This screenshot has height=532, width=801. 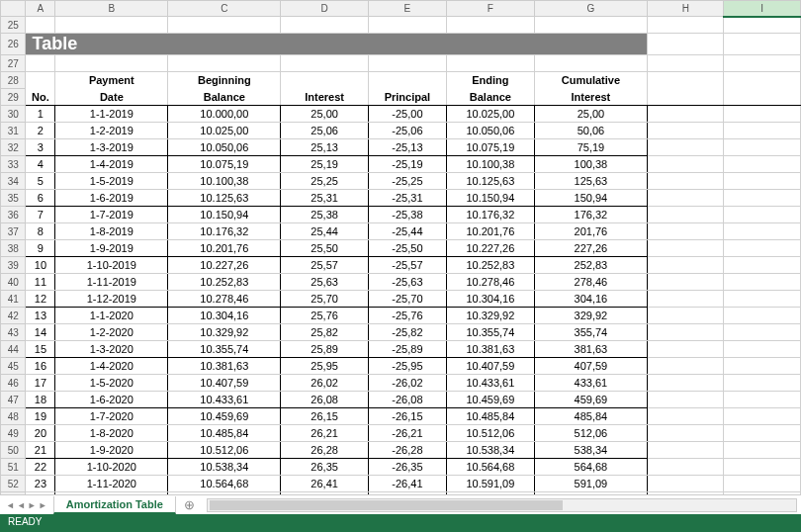 What do you see at coordinates (224, 366) in the screenshot?
I see `cell-beg: 10.381,63` at bounding box center [224, 366].